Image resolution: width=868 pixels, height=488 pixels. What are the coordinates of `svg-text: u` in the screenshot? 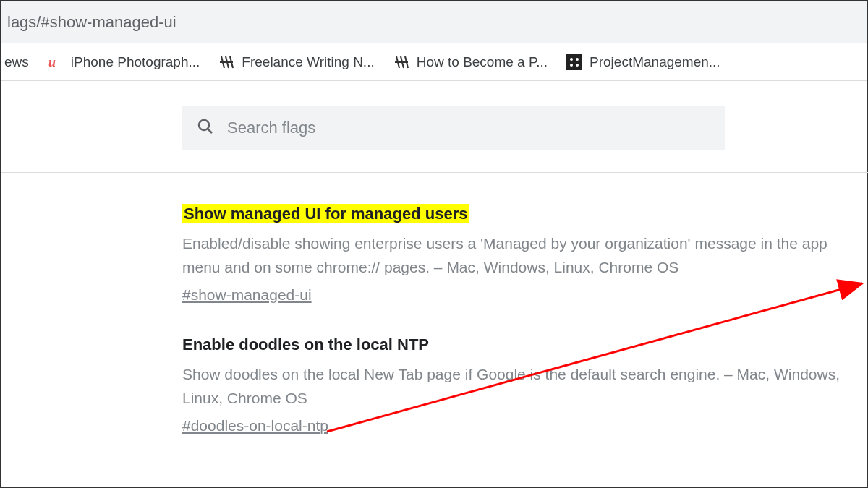 It's located at (52, 62).